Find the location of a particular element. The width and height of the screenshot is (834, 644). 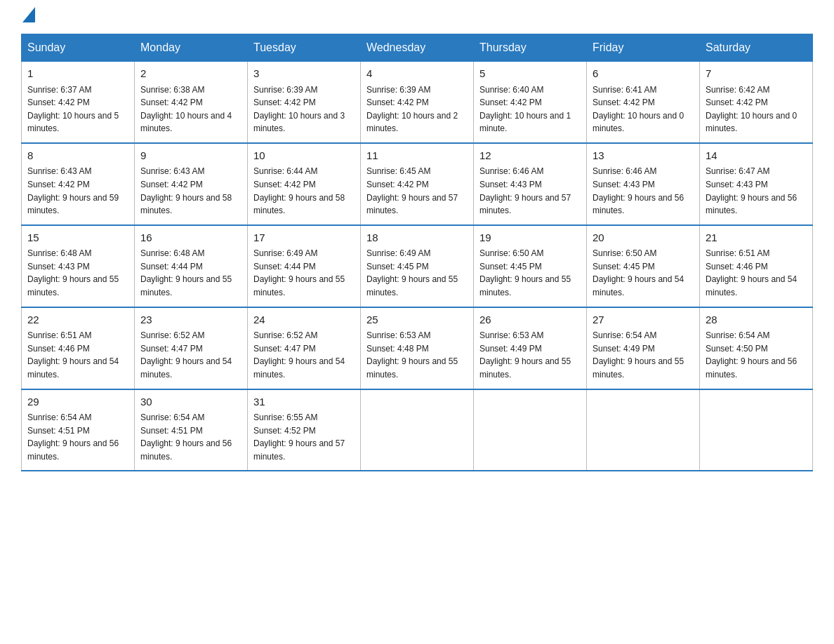

calendar-cell: 14 Sunrise: 6:47 AMSunset: 4:43 PMDaylig… is located at coordinates (757, 184).